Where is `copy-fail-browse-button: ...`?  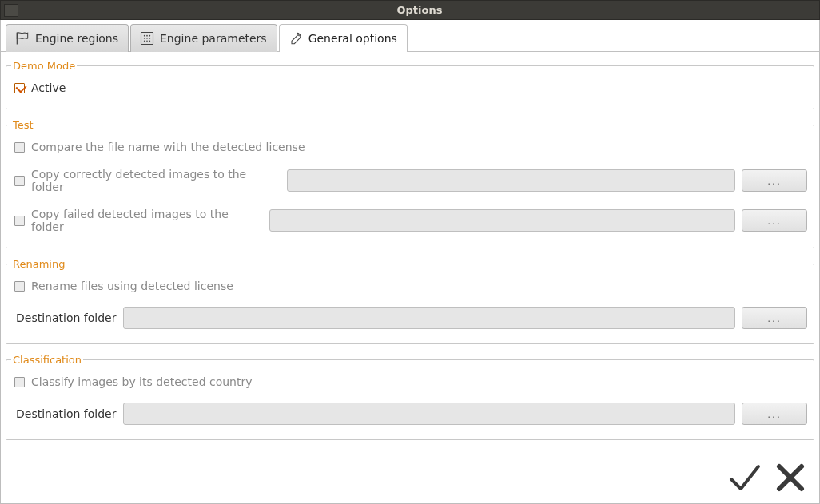 copy-fail-browse-button: ... is located at coordinates (774, 220).